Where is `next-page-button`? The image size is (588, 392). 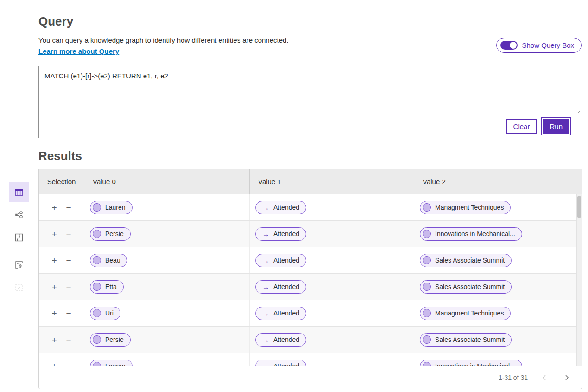 next-page-button is located at coordinates (567, 378).